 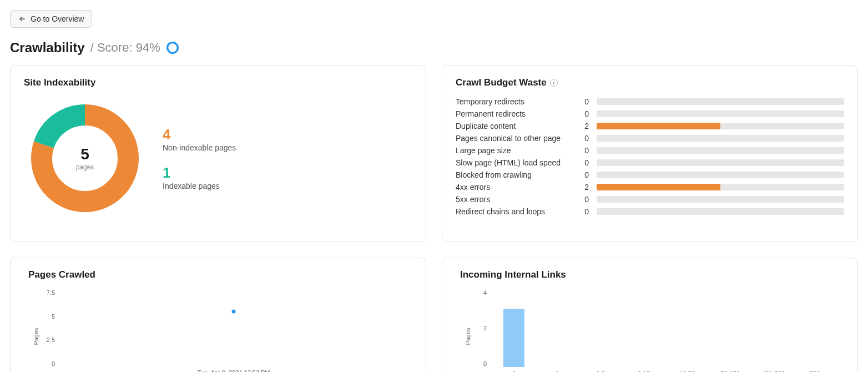 What do you see at coordinates (652, 275) in the screenshot?
I see `incoming-links-title: Incoming Internal Links` at bounding box center [652, 275].